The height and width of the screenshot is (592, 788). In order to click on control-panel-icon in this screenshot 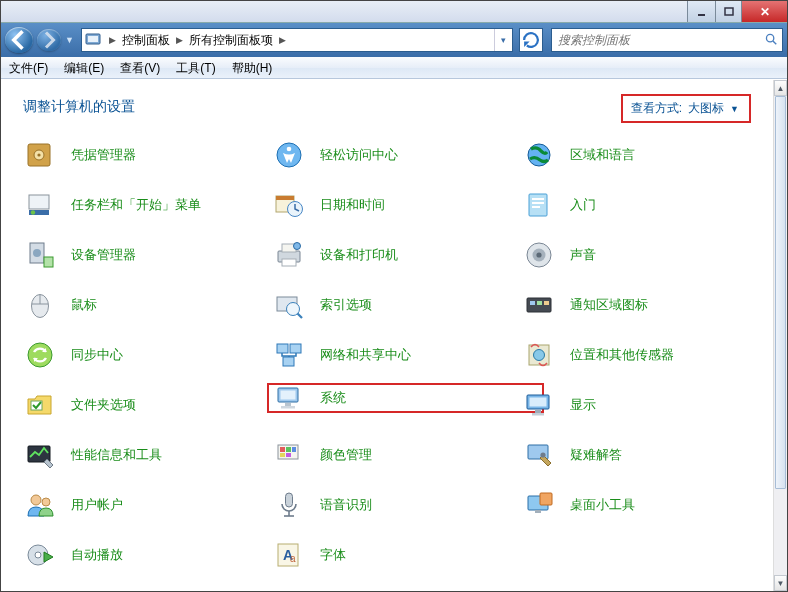, I will do `click(93, 40)`.